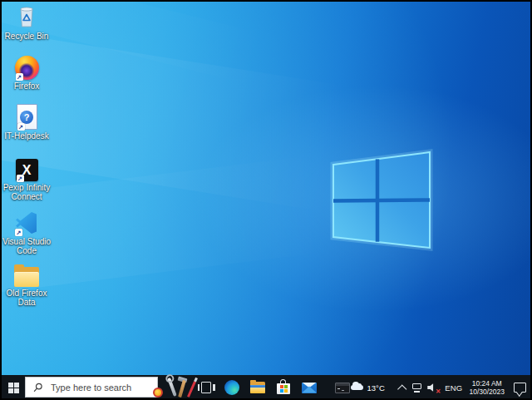 Image resolution: width=532 pixels, height=400 pixels. Describe the element at coordinates (173, 388) in the screenshot. I see `search-highlights-icon` at that location.